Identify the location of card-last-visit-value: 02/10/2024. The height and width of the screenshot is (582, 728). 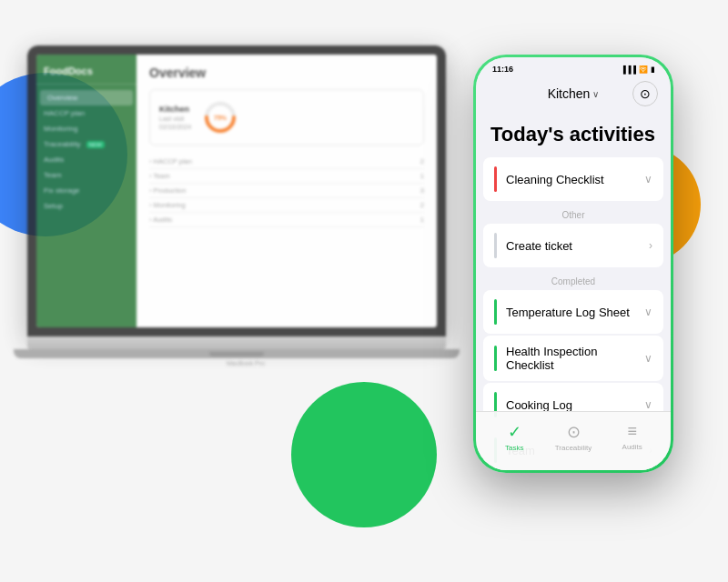
(175, 127).